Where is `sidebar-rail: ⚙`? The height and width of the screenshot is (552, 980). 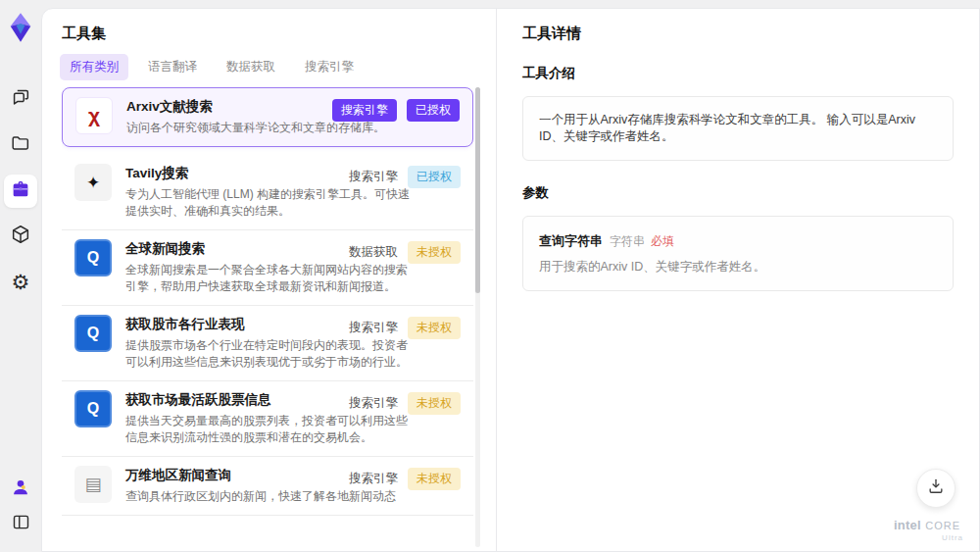
sidebar-rail: ⚙ is located at coordinates (21, 276).